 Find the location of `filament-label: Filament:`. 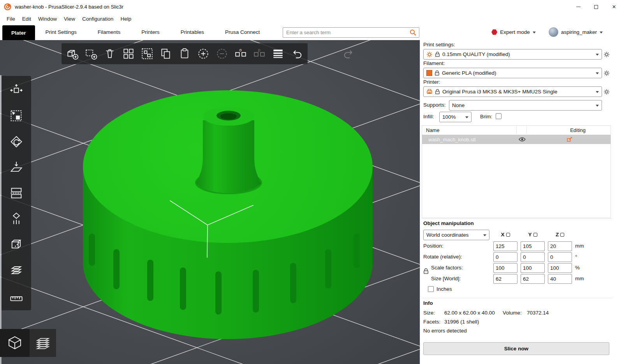

filament-label: Filament: is located at coordinates (434, 63).